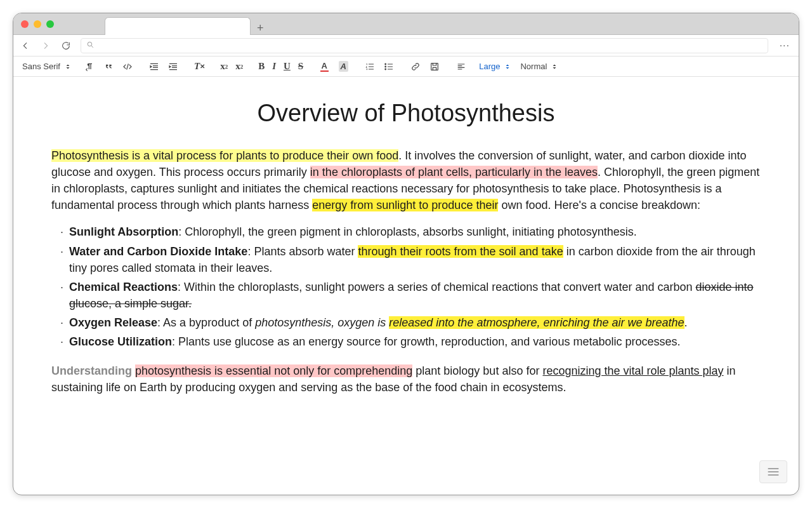 This screenshot has width=812, height=508. Describe the element at coordinates (405, 205) in the screenshot. I see `highlight-span: energy from sunlight to produce their` at that location.